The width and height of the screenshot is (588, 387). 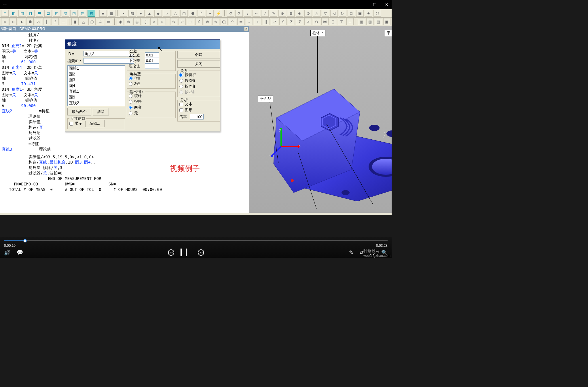 I want to click on graph-checkbox, so click(x=181, y=110).